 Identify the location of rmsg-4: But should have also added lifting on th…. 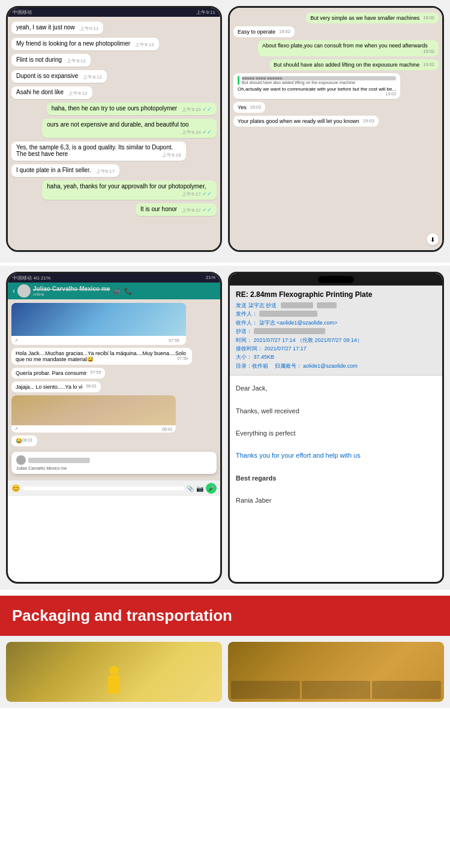
(354, 65).